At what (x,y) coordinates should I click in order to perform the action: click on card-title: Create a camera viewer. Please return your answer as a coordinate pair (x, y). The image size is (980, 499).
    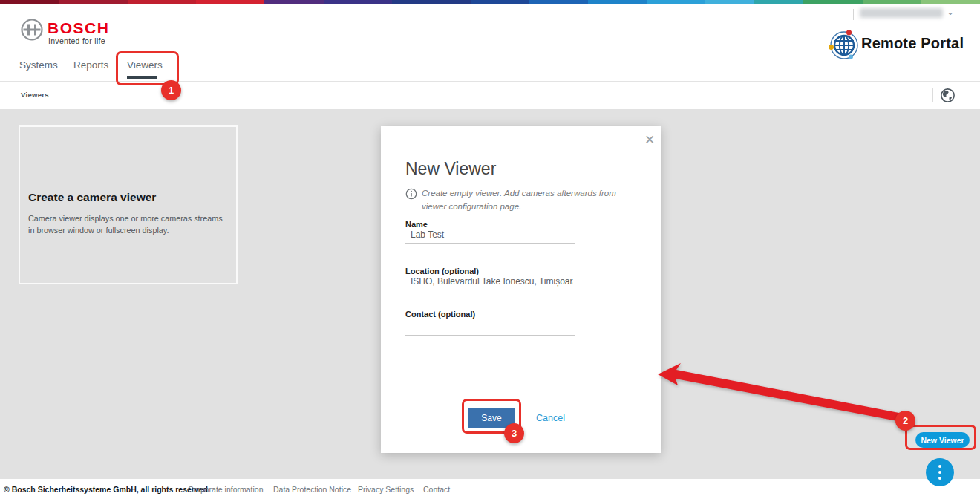
    Looking at the image, I should click on (92, 198).